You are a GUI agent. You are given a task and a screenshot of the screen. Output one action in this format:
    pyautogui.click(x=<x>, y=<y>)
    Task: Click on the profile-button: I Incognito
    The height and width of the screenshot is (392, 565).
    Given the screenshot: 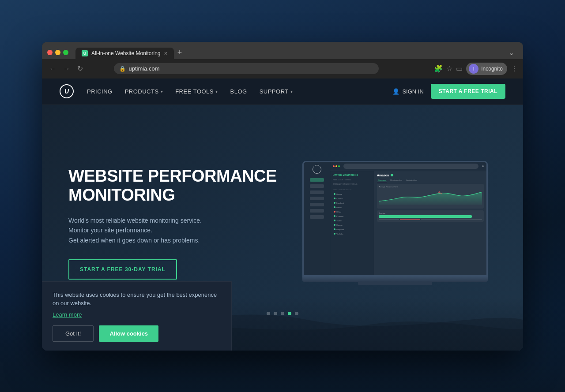 What is the action you would take?
    pyautogui.click(x=486, y=69)
    